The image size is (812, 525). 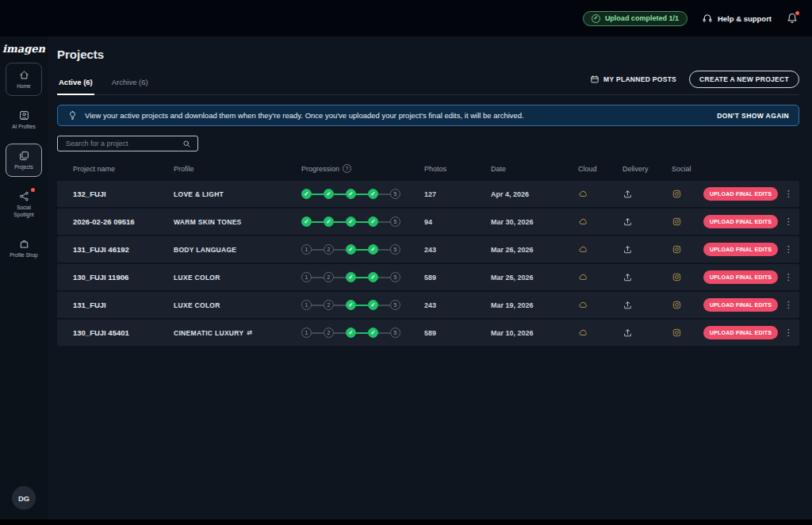 I want to click on notification-dot, so click(x=798, y=13).